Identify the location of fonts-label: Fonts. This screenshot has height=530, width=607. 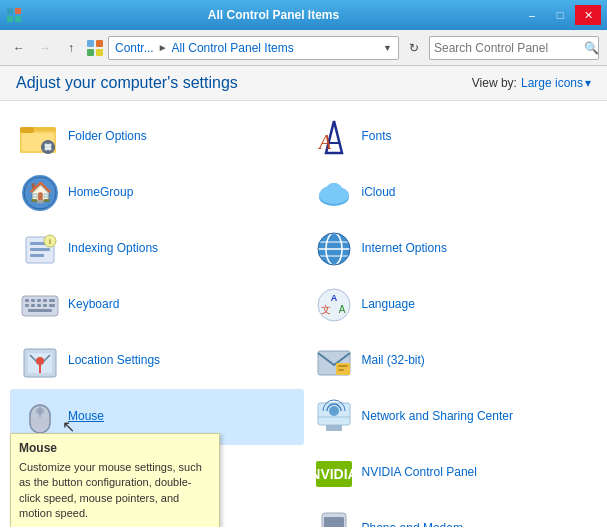
(377, 137).